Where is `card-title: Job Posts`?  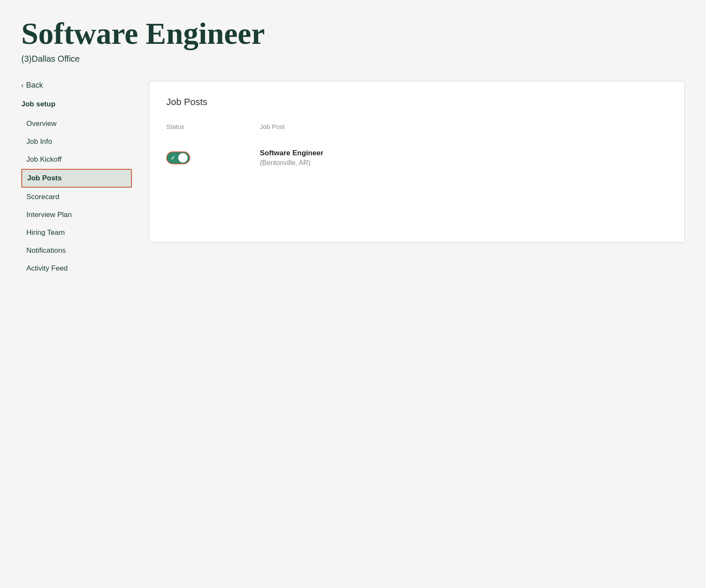 card-title: Job Posts is located at coordinates (417, 102).